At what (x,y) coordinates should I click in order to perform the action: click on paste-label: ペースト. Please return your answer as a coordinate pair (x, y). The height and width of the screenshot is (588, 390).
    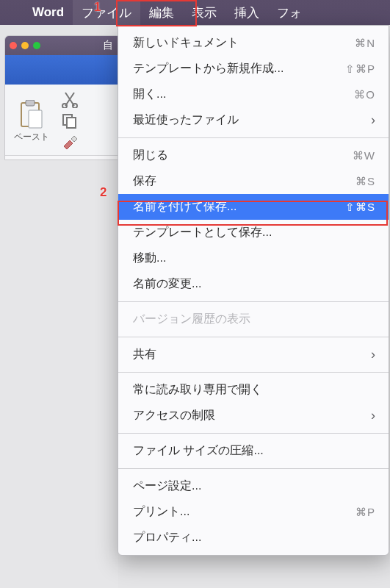
    Looking at the image, I should click on (32, 137).